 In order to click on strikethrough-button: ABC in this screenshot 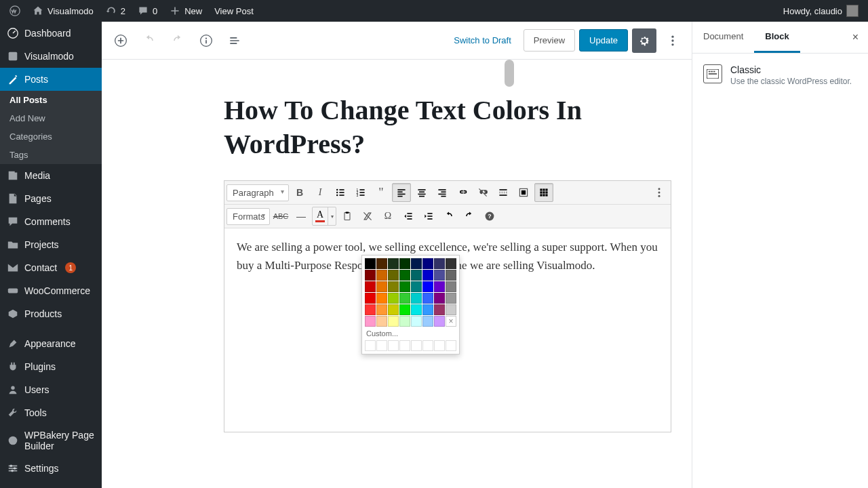, I will do `click(281, 216)`.